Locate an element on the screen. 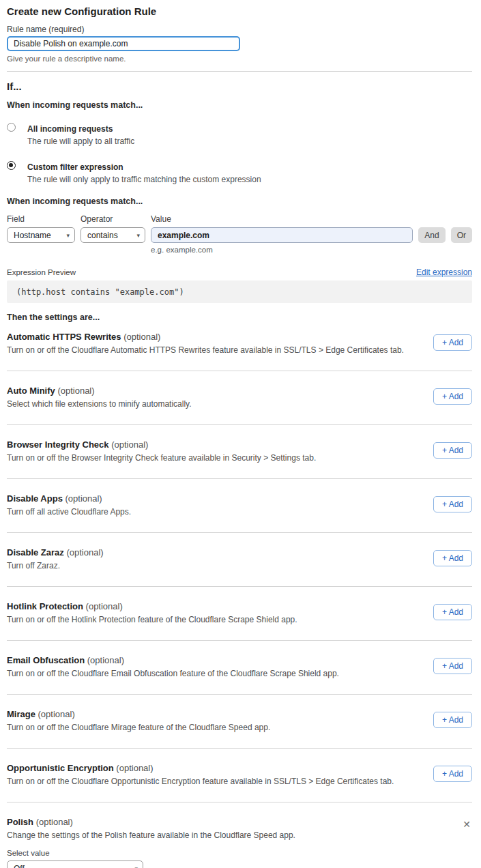 This screenshot has width=481, height=868. polish-select-value: Off is located at coordinates (19, 866).